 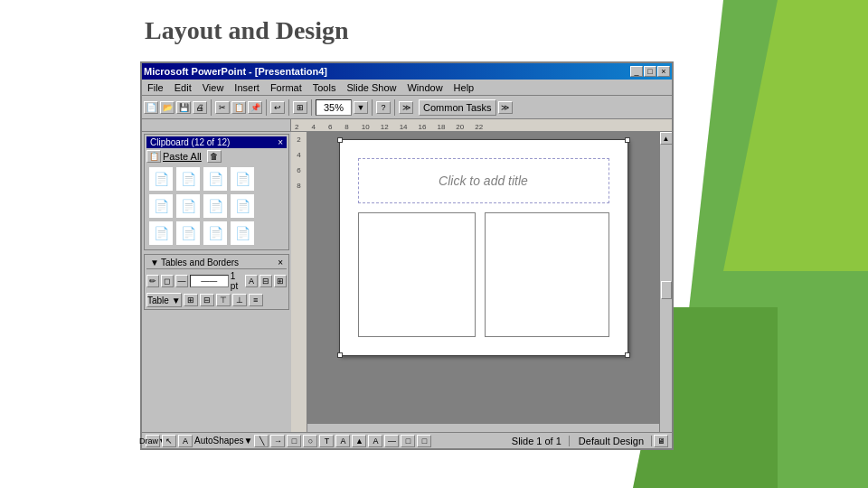 I want to click on split-cells-btn: ⊟, so click(x=207, y=300).